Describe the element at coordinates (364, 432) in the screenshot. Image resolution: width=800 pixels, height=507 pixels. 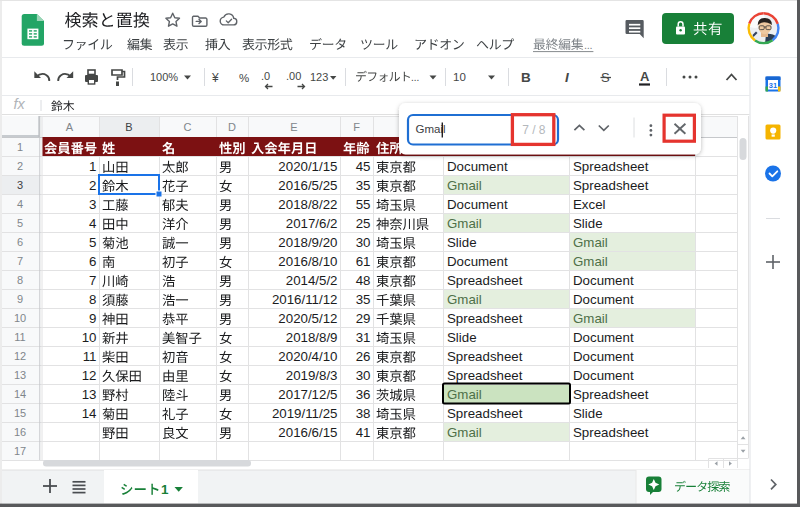
I see `svg-text: 41` at that location.